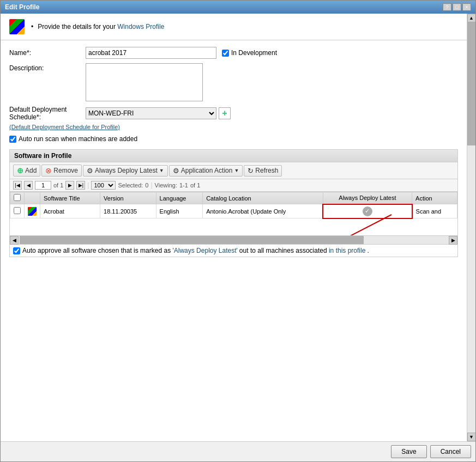  Describe the element at coordinates (179, 211) in the screenshot. I see `language-cell: English` at that location.